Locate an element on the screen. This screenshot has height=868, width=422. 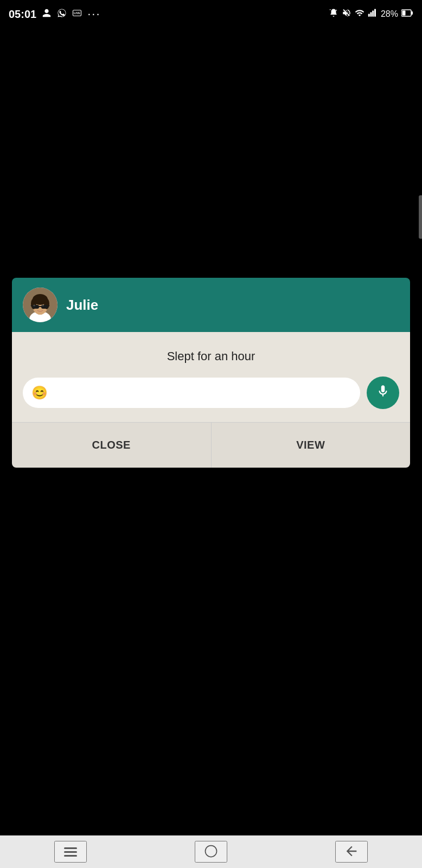
back-icon is located at coordinates (351, 852).